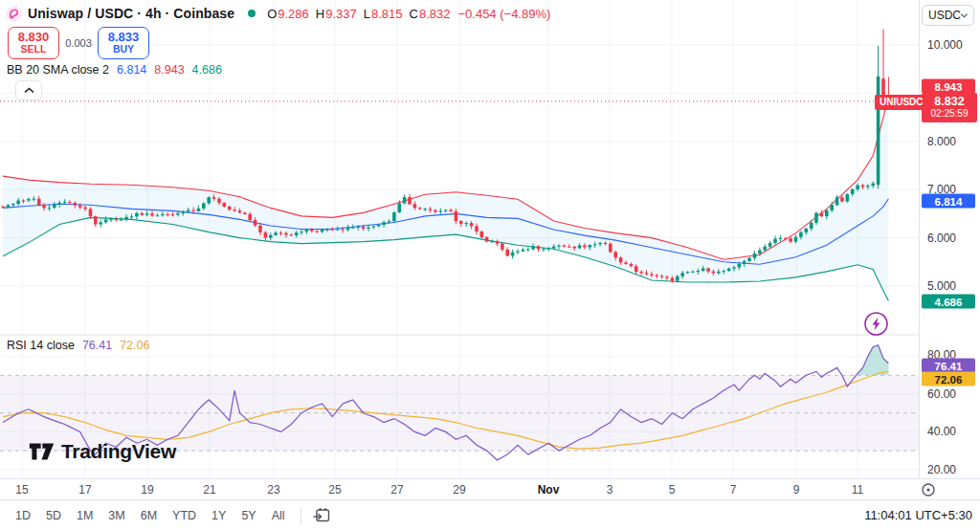 The height and width of the screenshot is (530, 980). What do you see at coordinates (796, 490) in the screenshot?
I see `time-axis-label: 9` at bounding box center [796, 490].